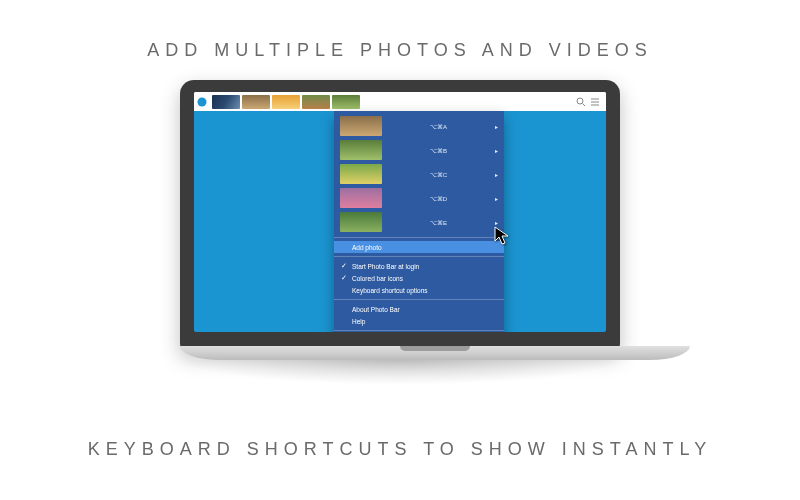 The image size is (800, 500). I want to click on headline-bottom: KEYBOARD SHORTCUTS TO SHOW INSTANTLY, so click(400, 450).